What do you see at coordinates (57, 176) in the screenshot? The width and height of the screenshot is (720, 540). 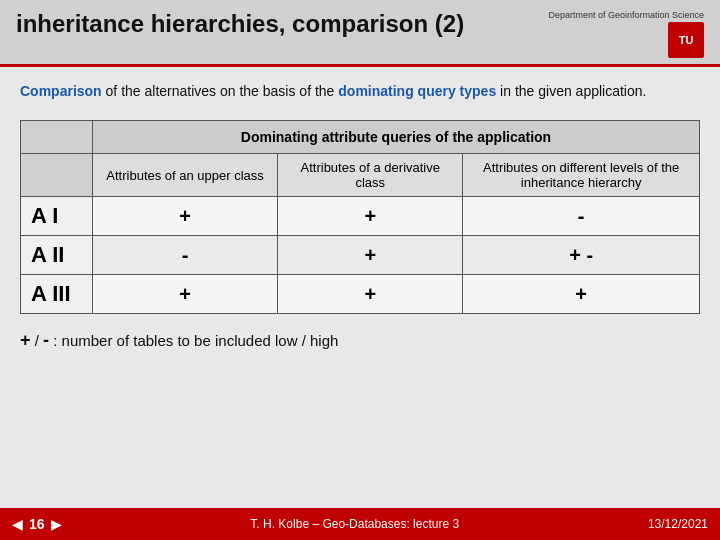 I see `empty-subheader` at bounding box center [57, 176].